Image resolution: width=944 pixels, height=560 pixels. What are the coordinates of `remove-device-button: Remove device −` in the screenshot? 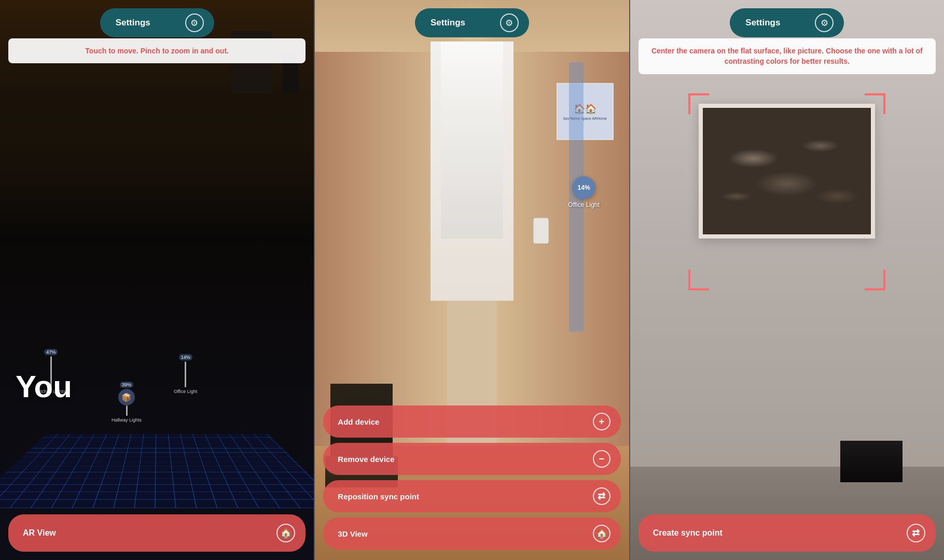 It's located at (472, 459).